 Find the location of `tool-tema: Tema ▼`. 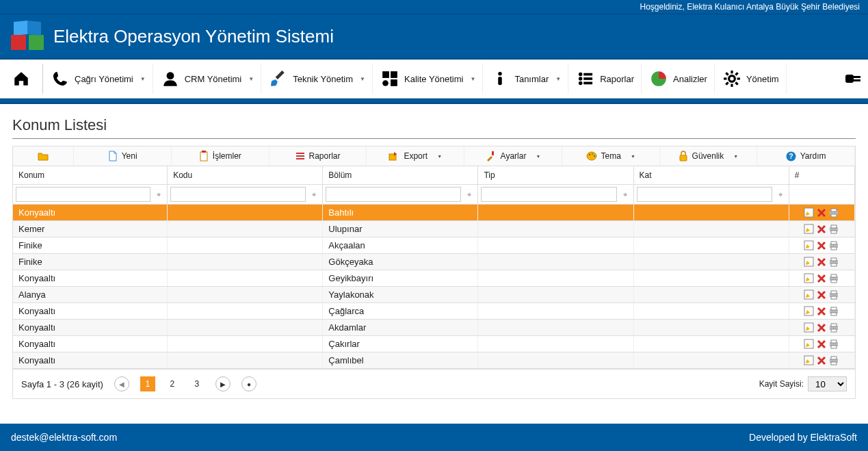

tool-tema: Tema ▼ is located at coordinates (611, 156).